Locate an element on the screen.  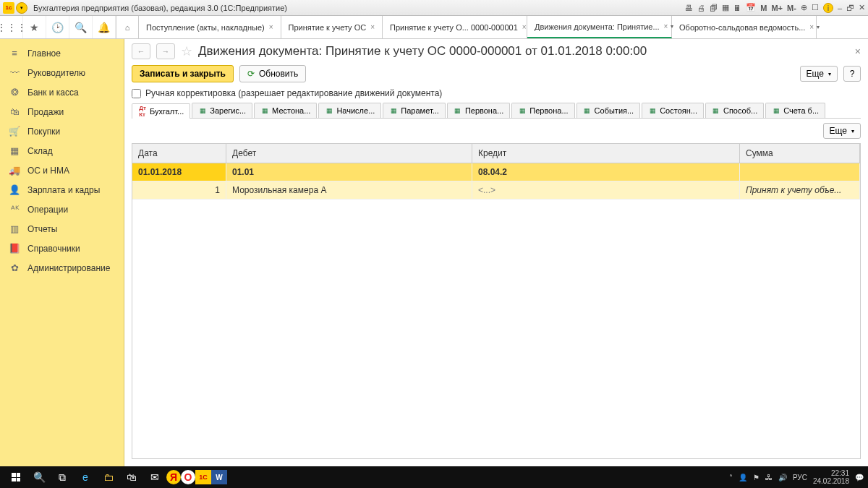
sidebar-item-purchases: 🛒Покупки is located at coordinates (62, 132).